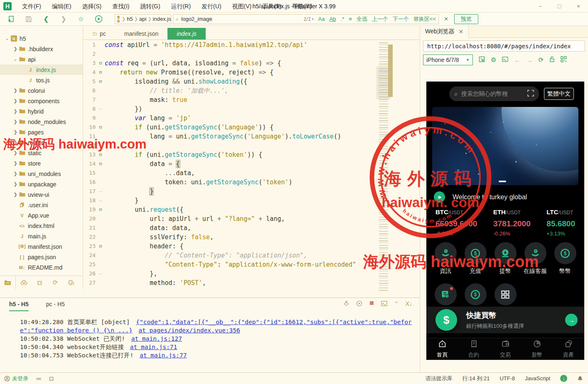 The width and height of the screenshot is (588, 384). What do you see at coordinates (46, 19) in the screenshot?
I see `back-button: ❮` at bounding box center [46, 19].